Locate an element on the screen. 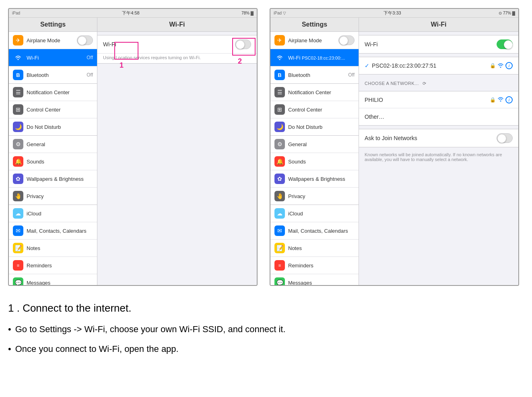 The height and width of the screenshot is (397, 532). right-sidebar: Settings ✈ Airplane Mode is located at coordinates (315, 151).